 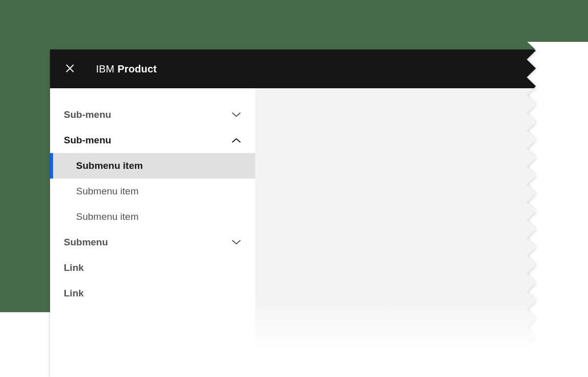 What do you see at coordinates (153, 217) in the screenshot?
I see `sidebar-item-submenu-item-3: Submenu item` at bounding box center [153, 217].